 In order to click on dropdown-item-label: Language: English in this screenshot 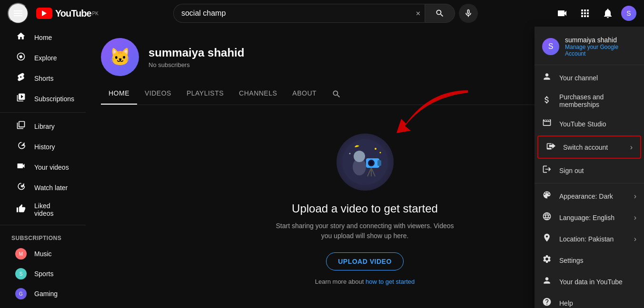, I will do `click(587, 218)`.